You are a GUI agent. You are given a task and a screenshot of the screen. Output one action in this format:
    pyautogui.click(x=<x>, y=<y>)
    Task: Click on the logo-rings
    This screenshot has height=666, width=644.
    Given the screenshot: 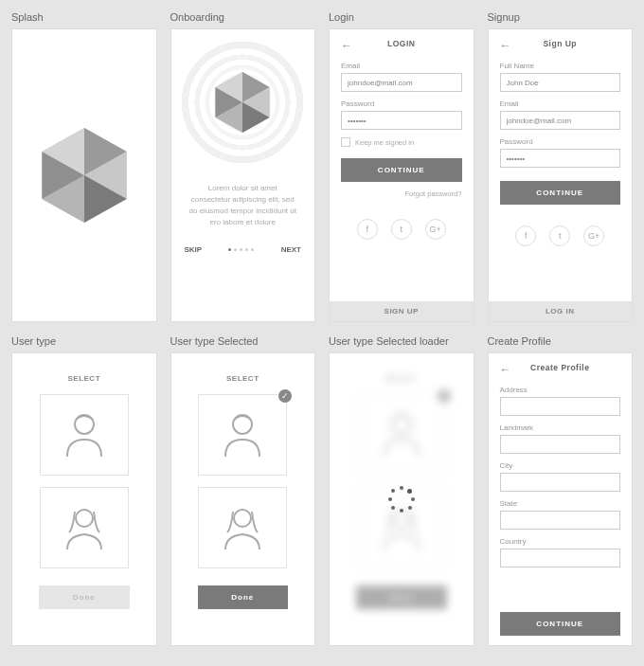 What is the action you would take?
    pyautogui.click(x=242, y=102)
    